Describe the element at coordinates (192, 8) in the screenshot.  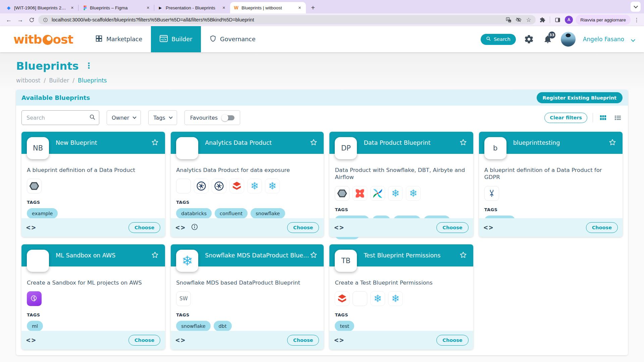
I see `tab-presentation: ▶ Presentation - Blueprints ✕` at that location.